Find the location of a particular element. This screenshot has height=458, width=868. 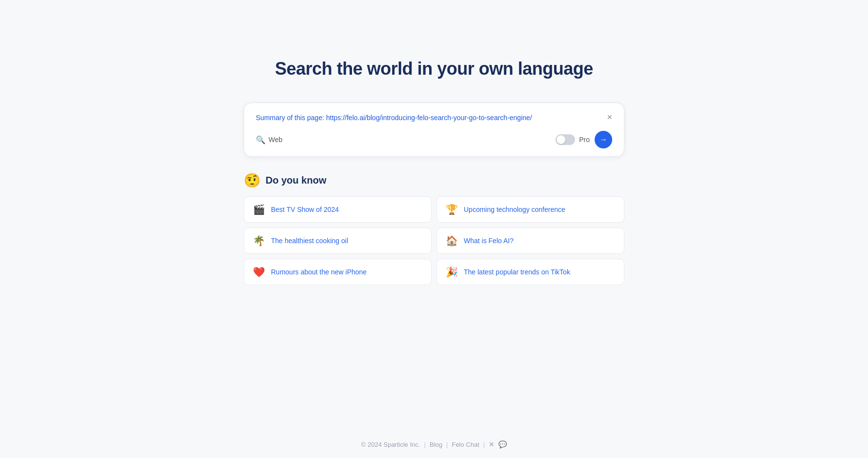

submit-button: → is located at coordinates (603, 140).